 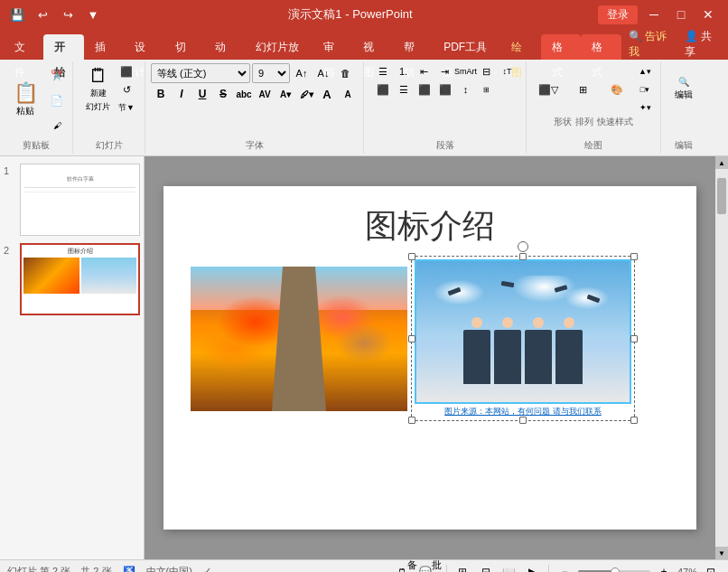 I want to click on shape-fill-button: ▲▾, so click(x=645, y=71).